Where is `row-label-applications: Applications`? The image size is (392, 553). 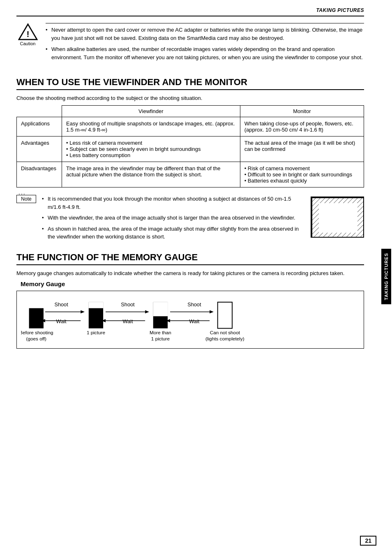
row-label-applications: Applications is located at coordinates (39, 127).